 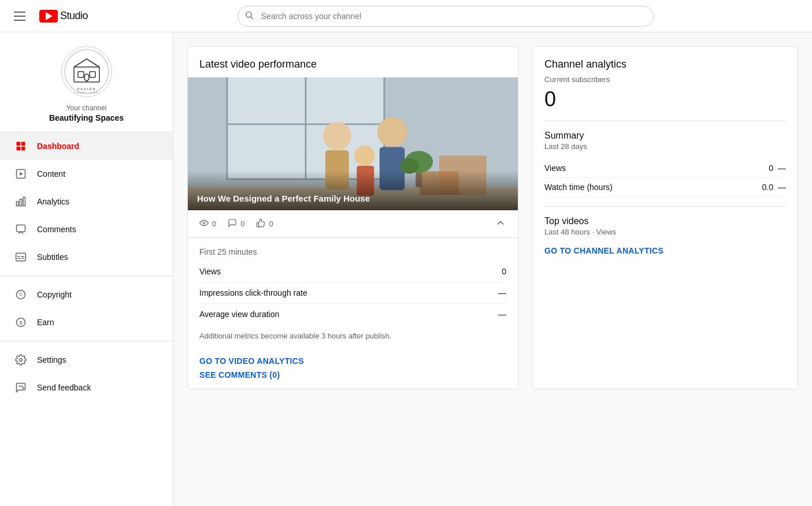 What do you see at coordinates (21, 360) in the screenshot?
I see `settings-icon` at bounding box center [21, 360].